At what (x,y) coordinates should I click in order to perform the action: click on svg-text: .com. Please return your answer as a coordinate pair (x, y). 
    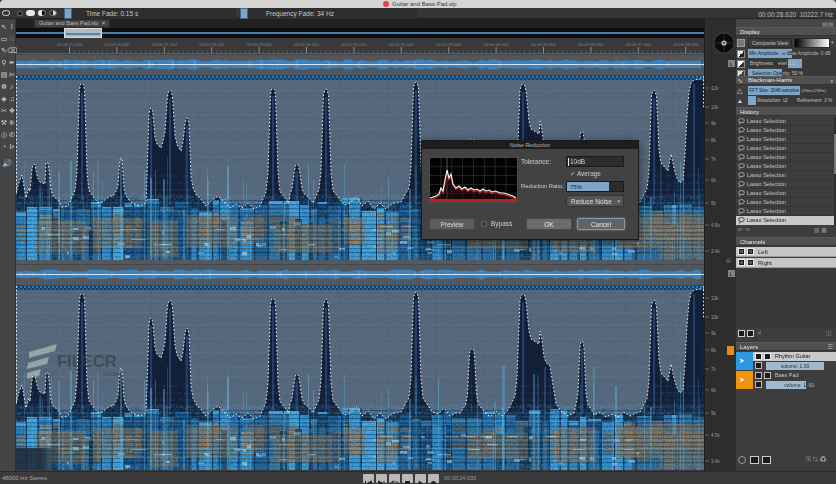
    Looking at the image, I should click on (112, 374).